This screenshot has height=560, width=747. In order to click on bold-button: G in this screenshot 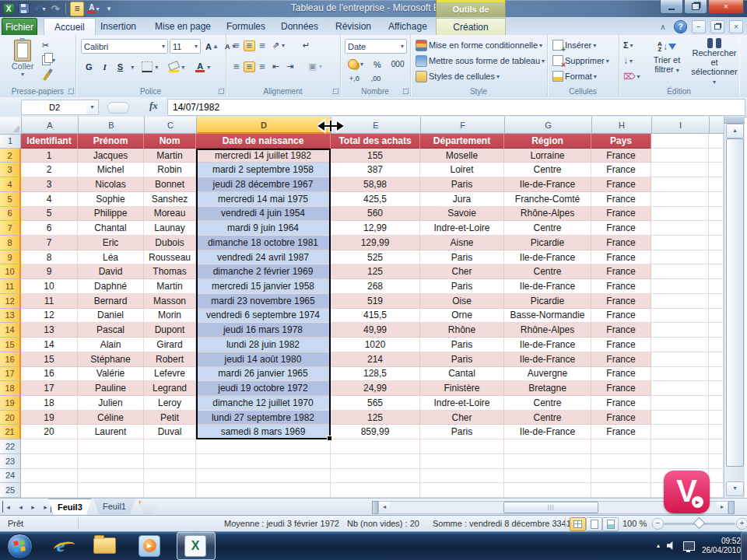, I will do `click(89, 67)`.